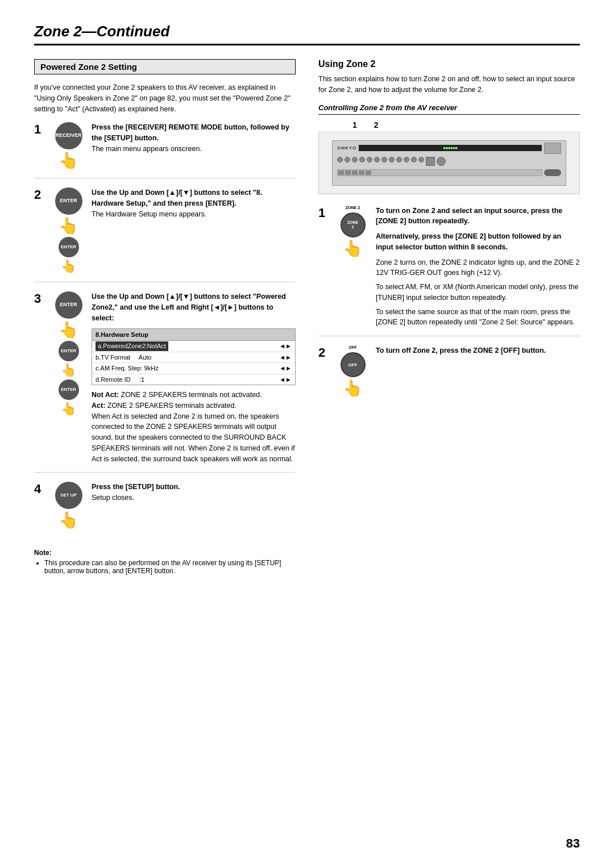 The image size is (614, 868). Describe the element at coordinates (177, 198) in the screenshot. I see `step-2-heading: Use the Up and Down [▲]/[▼] buttons to s…` at that location.